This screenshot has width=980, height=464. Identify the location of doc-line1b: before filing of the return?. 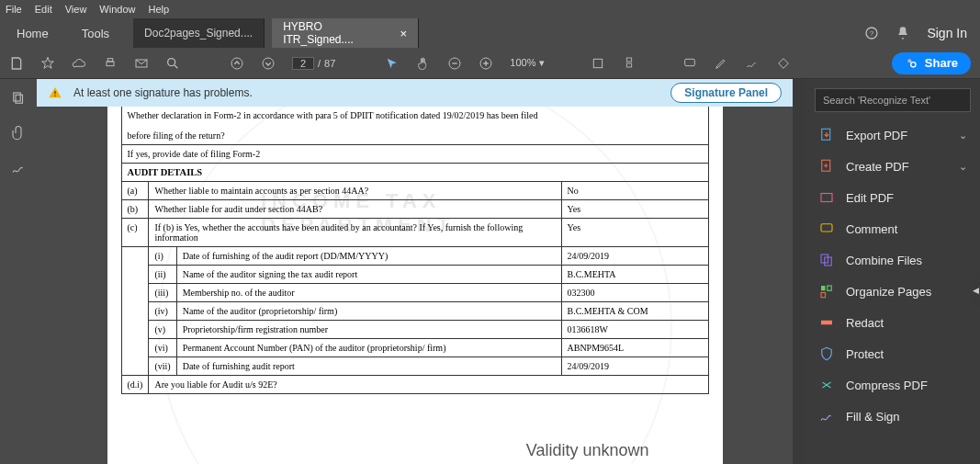
(176, 136).